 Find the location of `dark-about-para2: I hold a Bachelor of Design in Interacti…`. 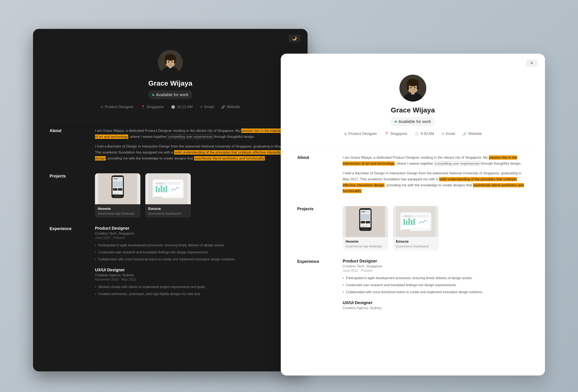

dark-about-para2: I hold a Bachelor of Design in Interacti… is located at coordinates (193, 153).